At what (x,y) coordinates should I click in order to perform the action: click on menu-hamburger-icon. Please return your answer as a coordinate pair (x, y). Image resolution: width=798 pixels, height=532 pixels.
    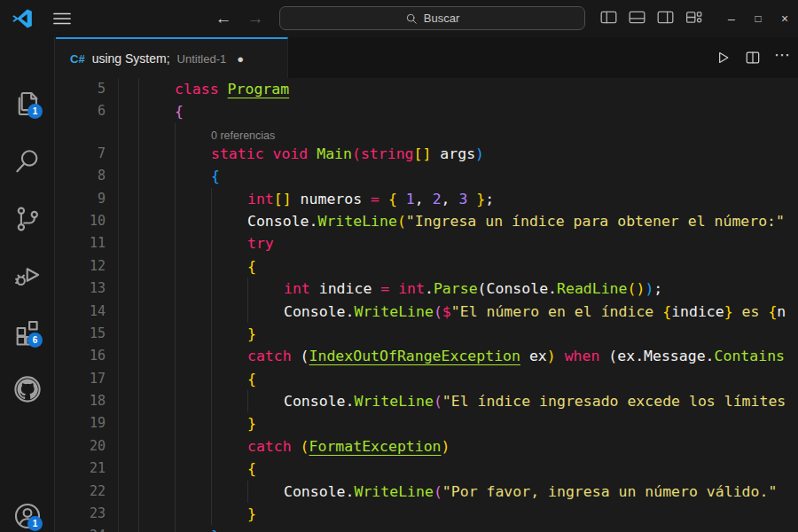
    Looking at the image, I should click on (62, 19).